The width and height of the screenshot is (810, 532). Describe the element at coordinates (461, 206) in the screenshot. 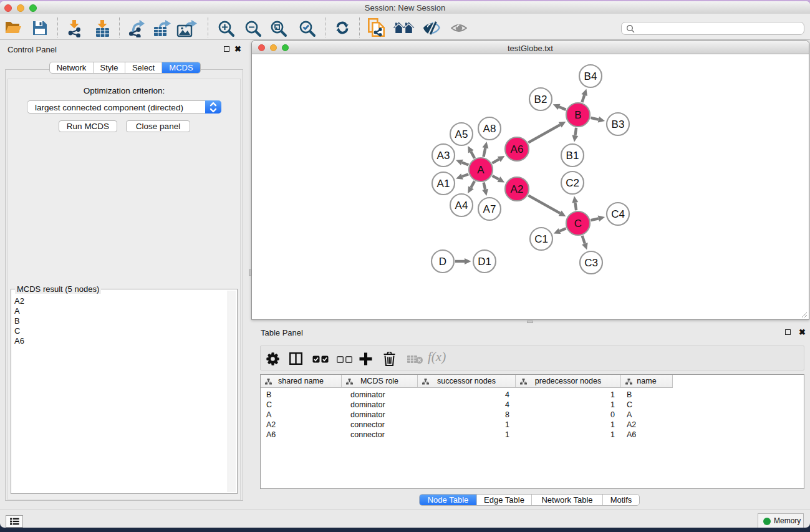

I see `svg-text: A4` at that location.